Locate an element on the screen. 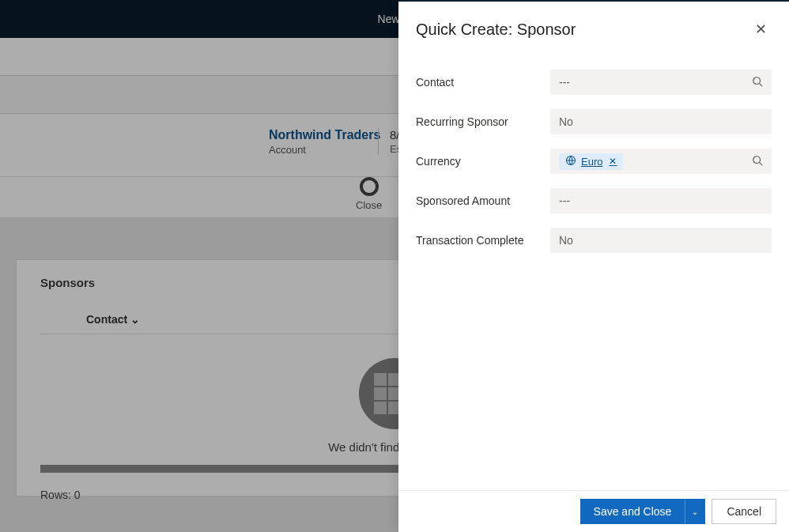 The image size is (789, 532). currency-lookup: Euro ✕ is located at coordinates (661, 161).